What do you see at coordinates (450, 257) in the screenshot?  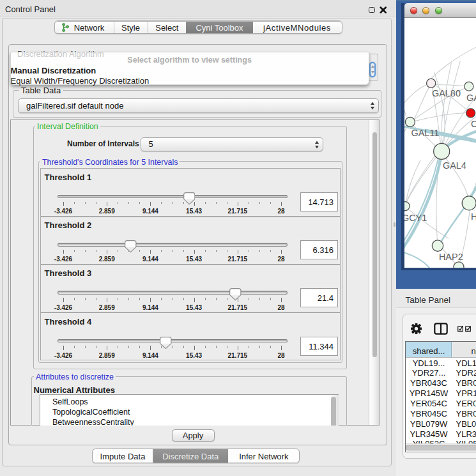 I see `svg-text: HAP2` at bounding box center [450, 257].